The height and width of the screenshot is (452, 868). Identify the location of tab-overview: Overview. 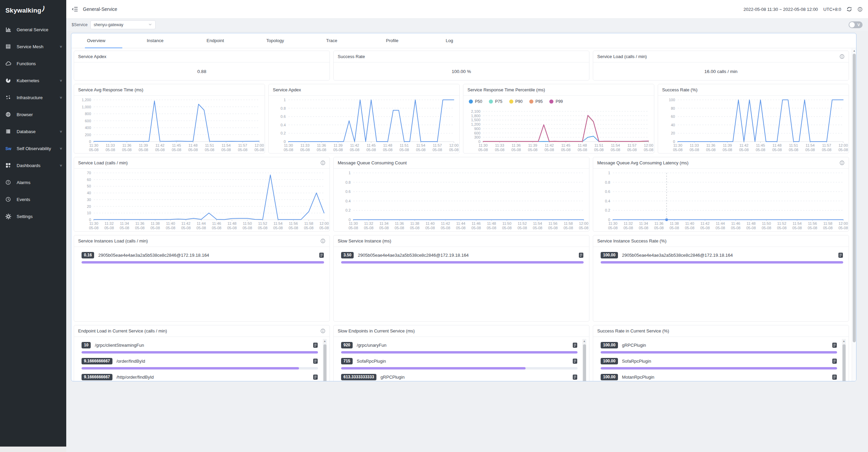
(107, 41).